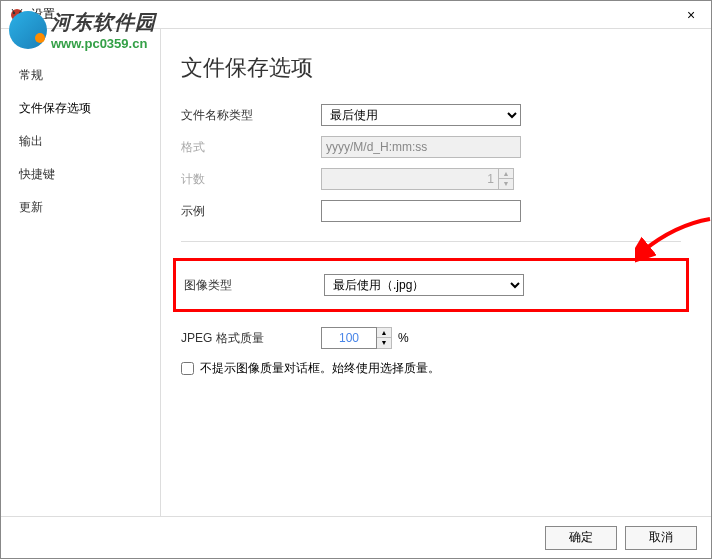 Image resolution: width=712 pixels, height=559 pixels. What do you see at coordinates (421, 115) in the screenshot?
I see `filename-type-select: 最后使用` at bounding box center [421, 115].